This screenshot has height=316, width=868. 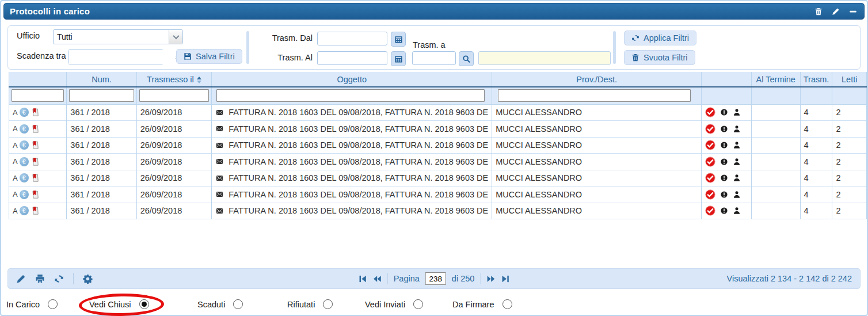 I want to click on svuota-filtri-label: Svuota Filtri, so click(x=665, y=58).